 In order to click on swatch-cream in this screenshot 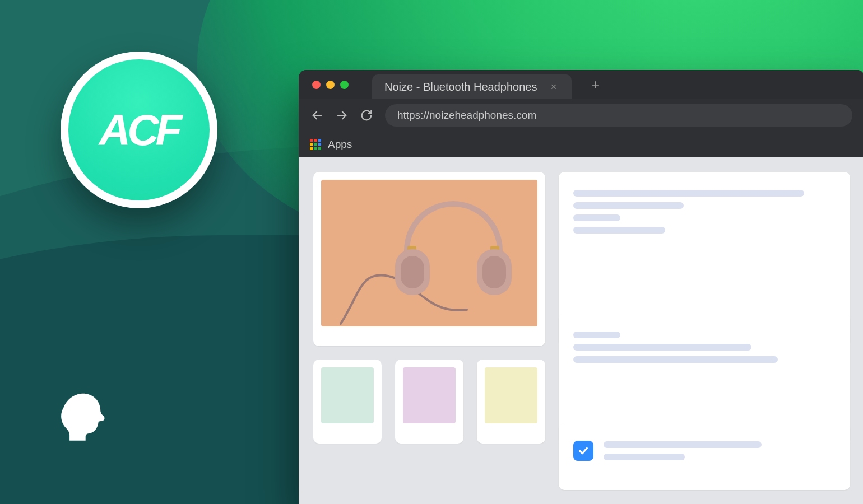, I will do `click(511, 395)`.